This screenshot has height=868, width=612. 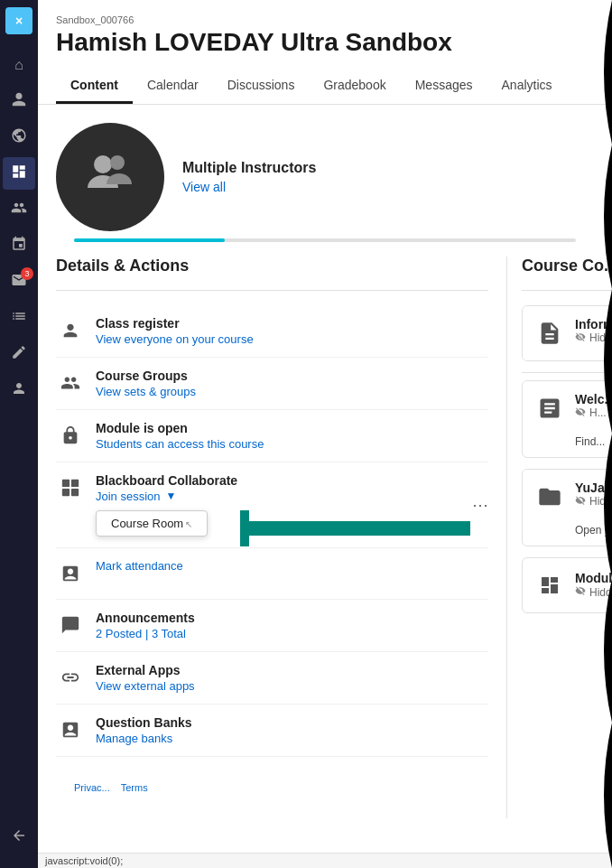 What do you see at coordinates (19, 21) in the screenshot?
I see `sidebar-close-button: ×` at bounding box center [19, 21].